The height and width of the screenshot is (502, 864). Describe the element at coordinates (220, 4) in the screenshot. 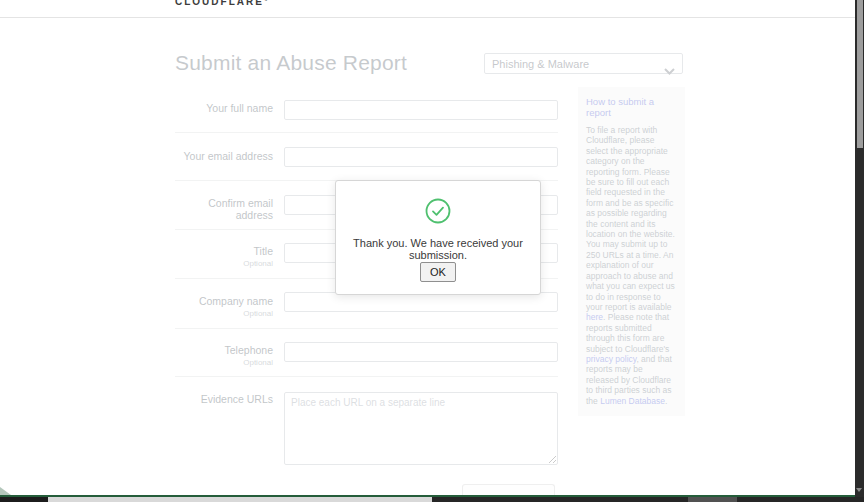

I see `cloudflare-logo-text: CLOUDFLARE` at that location.